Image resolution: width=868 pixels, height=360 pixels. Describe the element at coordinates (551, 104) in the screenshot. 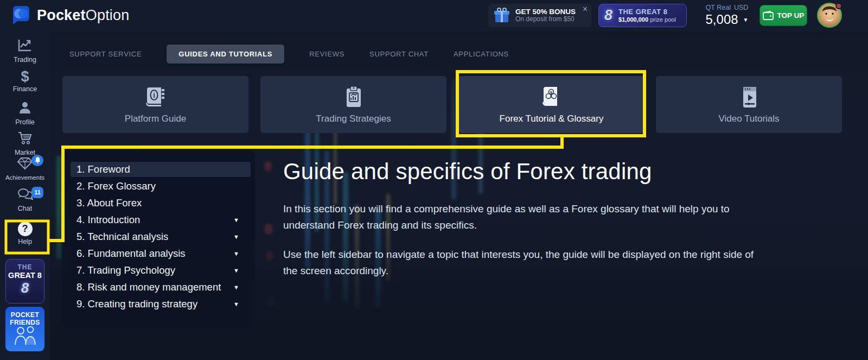

I see `card-forex-tutorial-glossary: $ Forex Tutorial & Glossary` at that location.